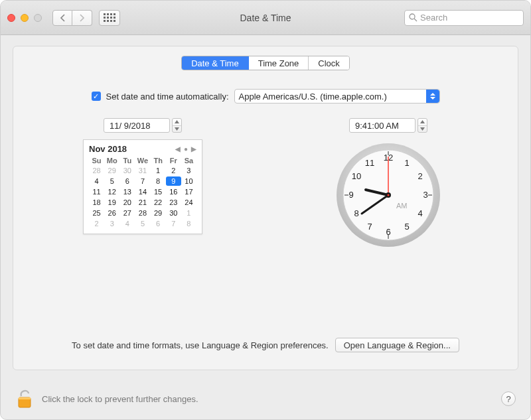 This screenshot has height=420, width=531. Describe the element at coordinates (174, 202) in the screenshot. I see `calendar-day: 23` at that location.